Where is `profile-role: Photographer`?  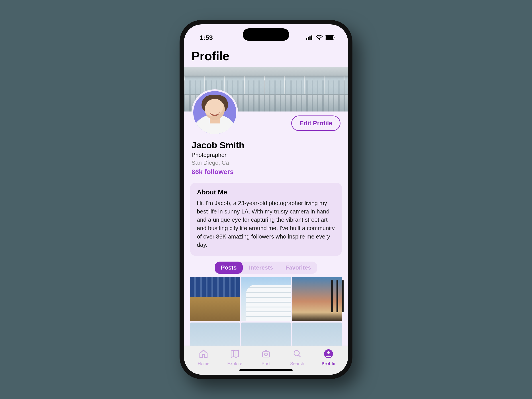 profile-role: Photographer is located at coordinates (266, 155).